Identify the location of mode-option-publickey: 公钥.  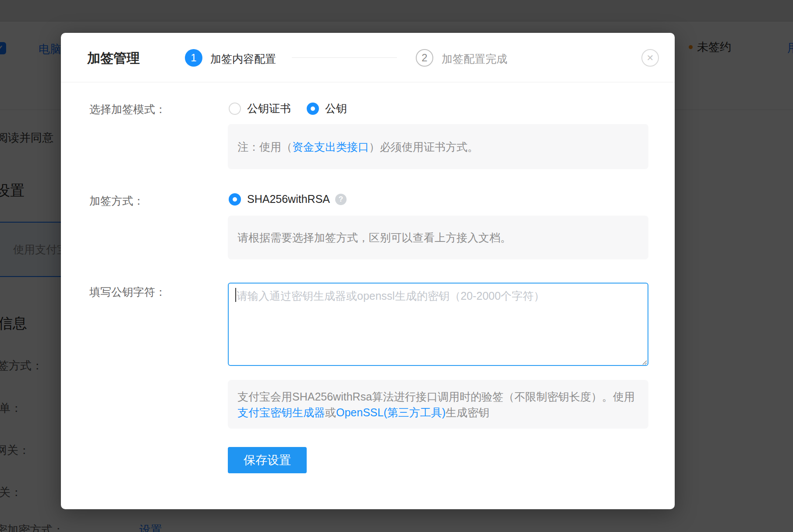
(327, 109).